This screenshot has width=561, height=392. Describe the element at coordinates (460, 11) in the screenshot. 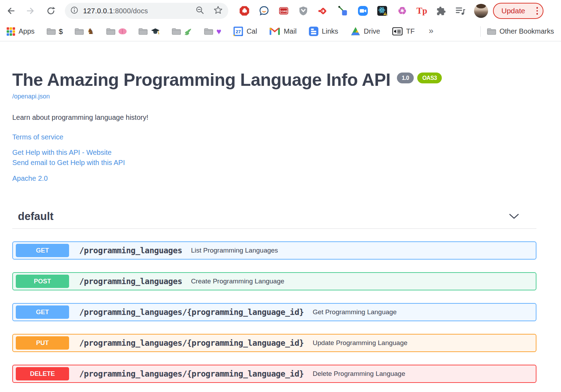

I see `playlist-extension-icon` at that location.